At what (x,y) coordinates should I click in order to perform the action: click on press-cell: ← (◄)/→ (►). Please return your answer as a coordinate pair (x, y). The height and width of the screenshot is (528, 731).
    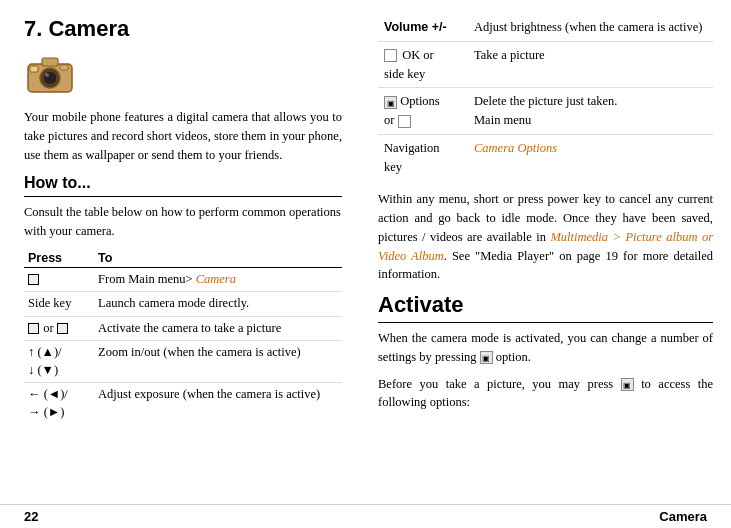
    Looking at the image, I should click on (59, 404).